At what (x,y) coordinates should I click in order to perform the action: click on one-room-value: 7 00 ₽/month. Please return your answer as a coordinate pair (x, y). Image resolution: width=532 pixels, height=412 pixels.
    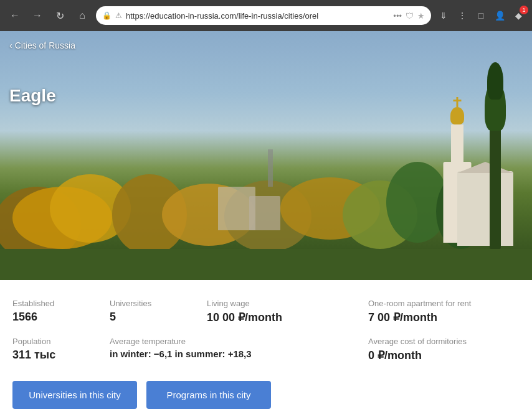
    Looking at the image, I should click on (444, 317).